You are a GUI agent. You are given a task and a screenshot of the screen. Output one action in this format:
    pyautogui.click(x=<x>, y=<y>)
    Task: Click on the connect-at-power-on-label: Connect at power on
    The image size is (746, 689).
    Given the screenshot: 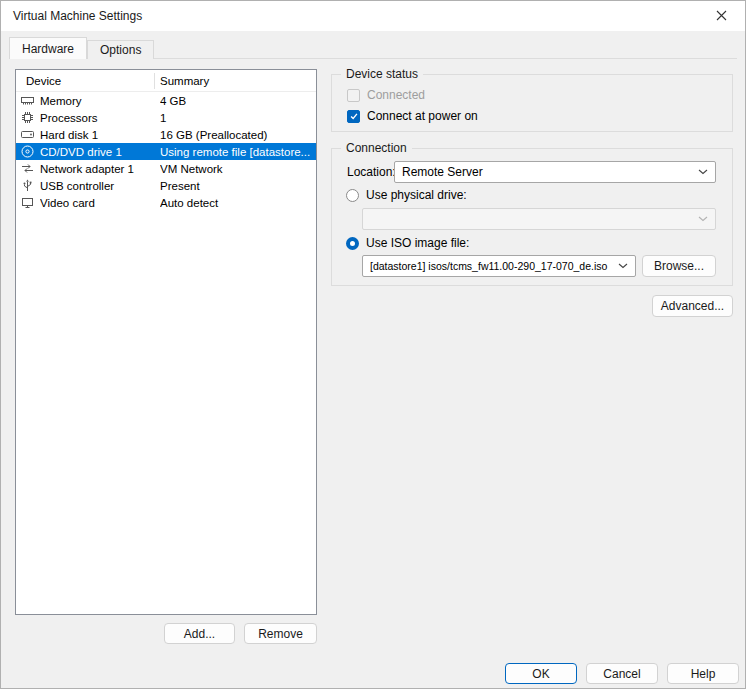 What is the action you would take?
    pyautogui.click(x=422, y=116)
    